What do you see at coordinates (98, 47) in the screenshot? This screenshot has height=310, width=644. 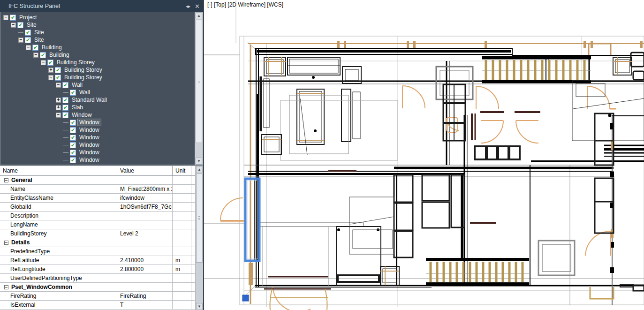 I see `tree-item-building: −✔Building` at bounding box center [98, 47].